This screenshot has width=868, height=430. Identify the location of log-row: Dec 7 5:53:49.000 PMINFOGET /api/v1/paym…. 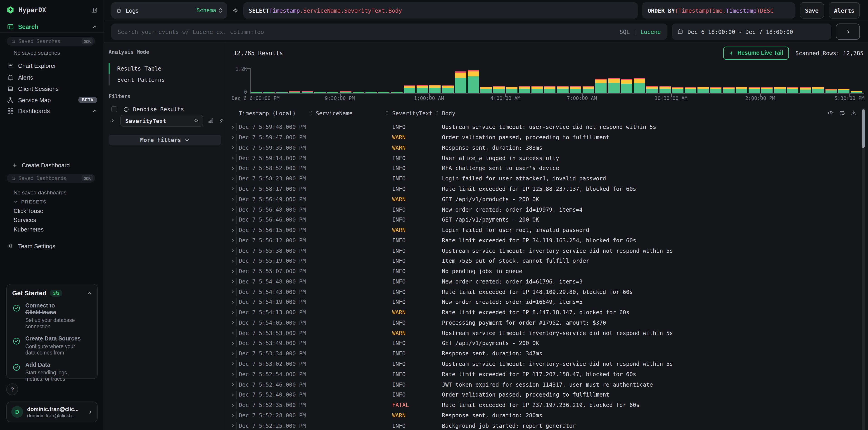
(542, 343).